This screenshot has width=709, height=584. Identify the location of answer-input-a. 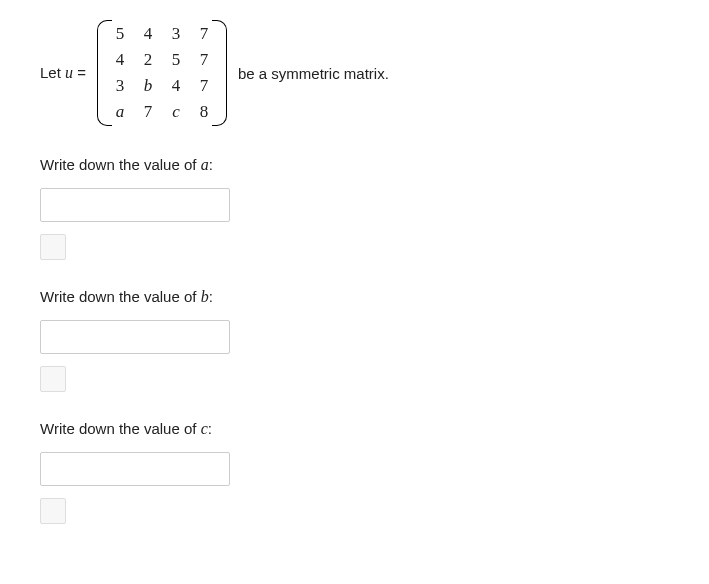
(135, 205).